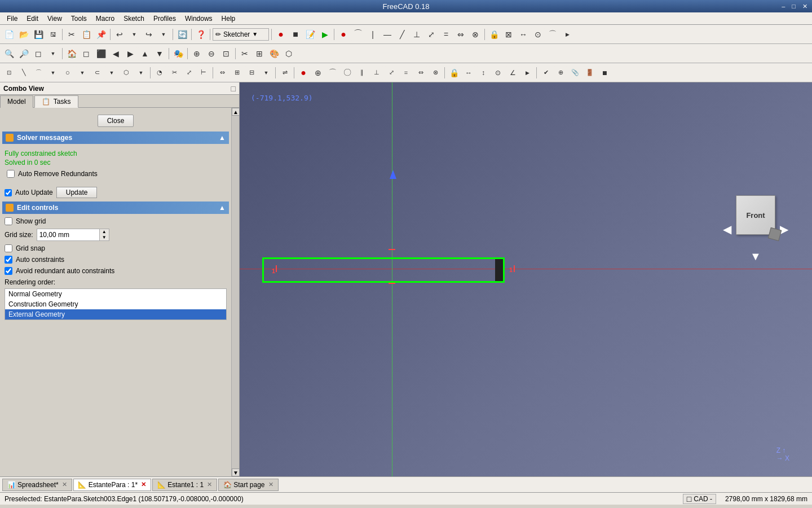 The width and height of the screenshot is (812, 508). Describe the element at coordinates (9, 34) in the screenshot. I see `new-file-btn: 📄` at that location.